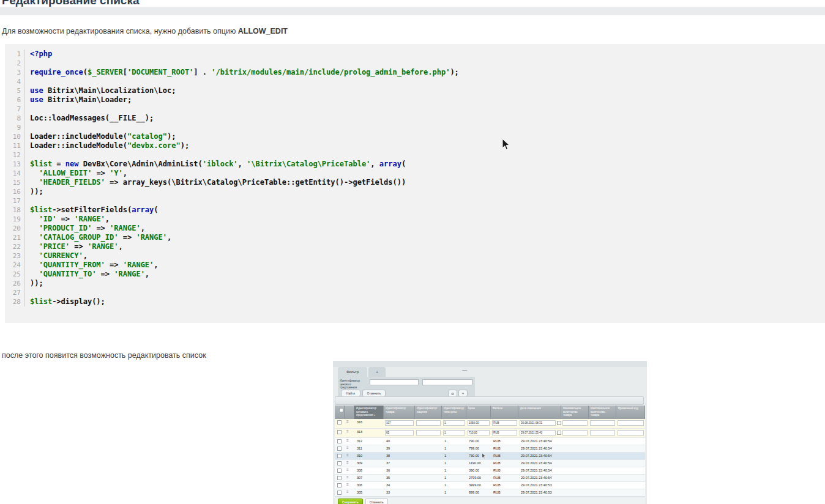  I want to click on table-row: ≡305331899.00RUB29.07.2021 23:40:53, so click(490, 493).